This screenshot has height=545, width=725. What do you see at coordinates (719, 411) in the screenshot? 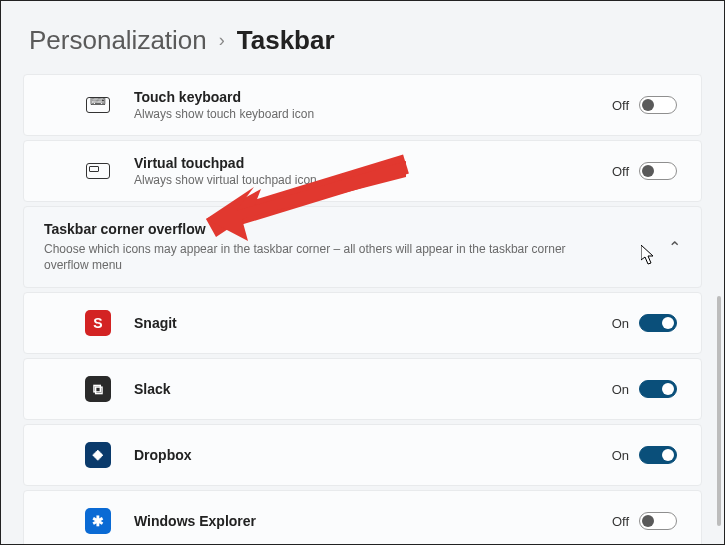
I see `scrollbar` at bounding box center [719, 411].